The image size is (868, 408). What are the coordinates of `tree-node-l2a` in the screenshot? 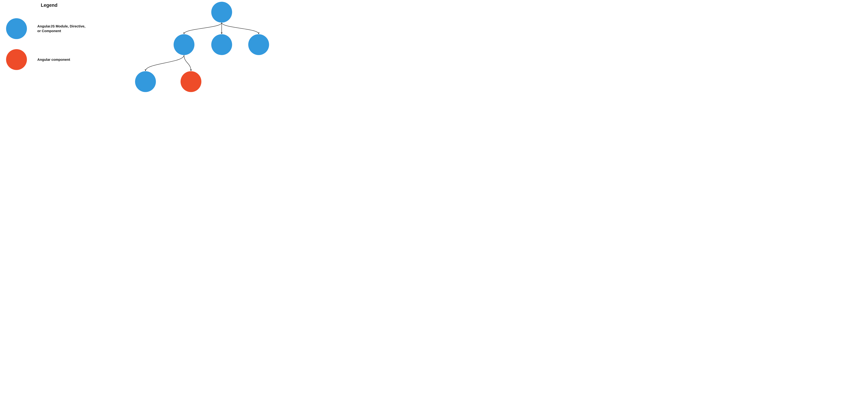 It's located at (146, 82).